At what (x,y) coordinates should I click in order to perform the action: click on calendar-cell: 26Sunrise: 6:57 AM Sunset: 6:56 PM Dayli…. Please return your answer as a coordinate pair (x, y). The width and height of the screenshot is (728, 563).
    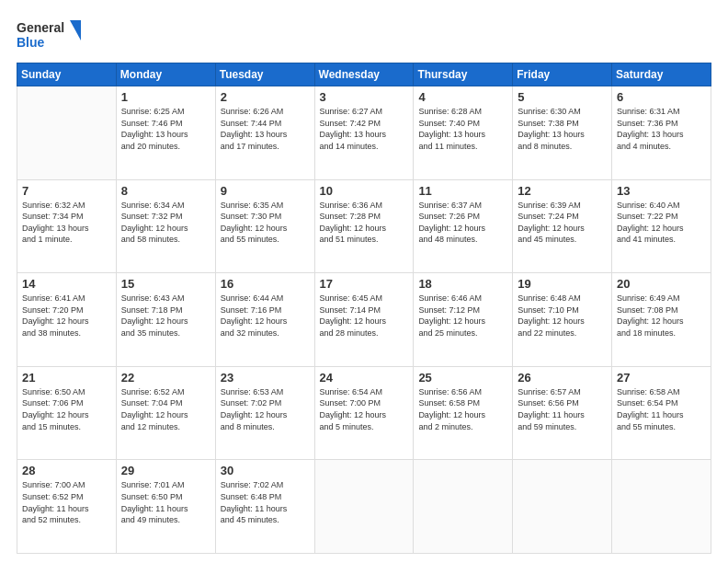
    Looking at the image, I should click on (563, 413).